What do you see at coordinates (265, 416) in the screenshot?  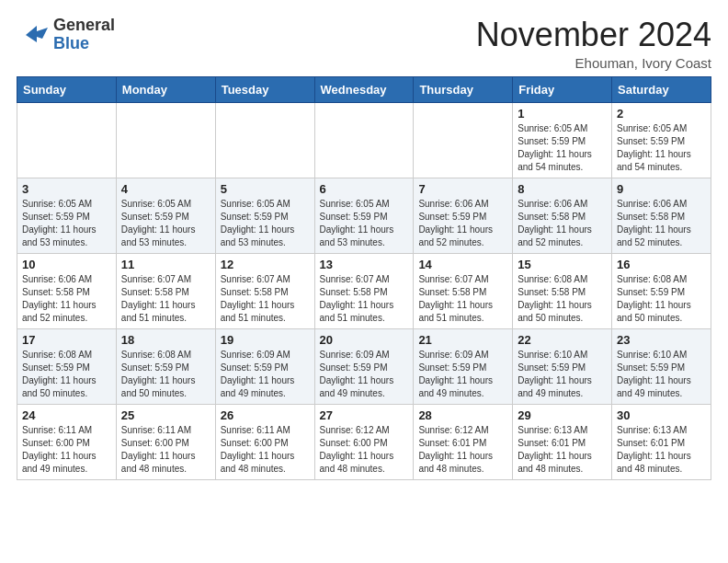 I see `day-number: 26` at bounding box center [265, 416].